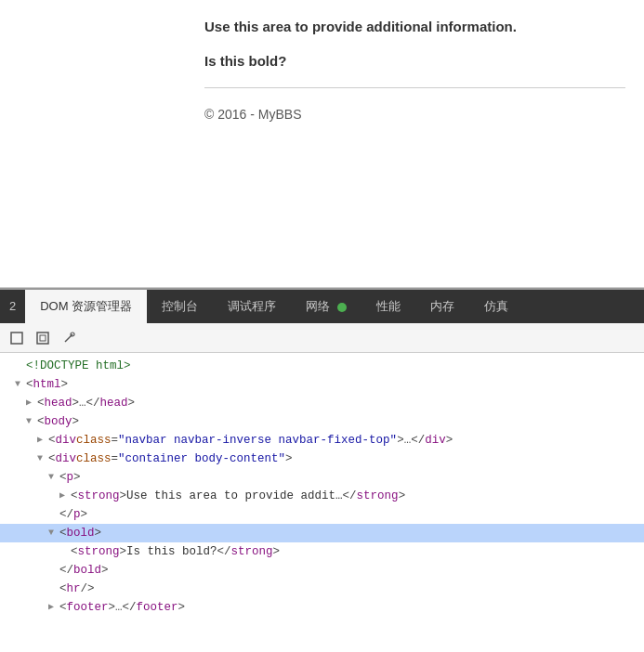  Describe the element at coordinates (496, 306) in the screenshot. I see `tab-emulation: 仿真` at that location.